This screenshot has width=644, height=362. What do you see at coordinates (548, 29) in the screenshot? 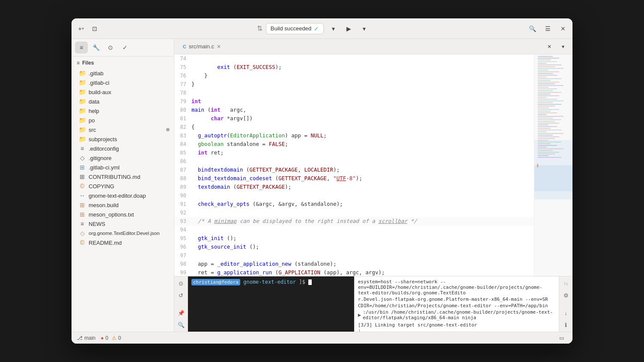
I see `menu-button: ☰` at bounding box center [548, 29].